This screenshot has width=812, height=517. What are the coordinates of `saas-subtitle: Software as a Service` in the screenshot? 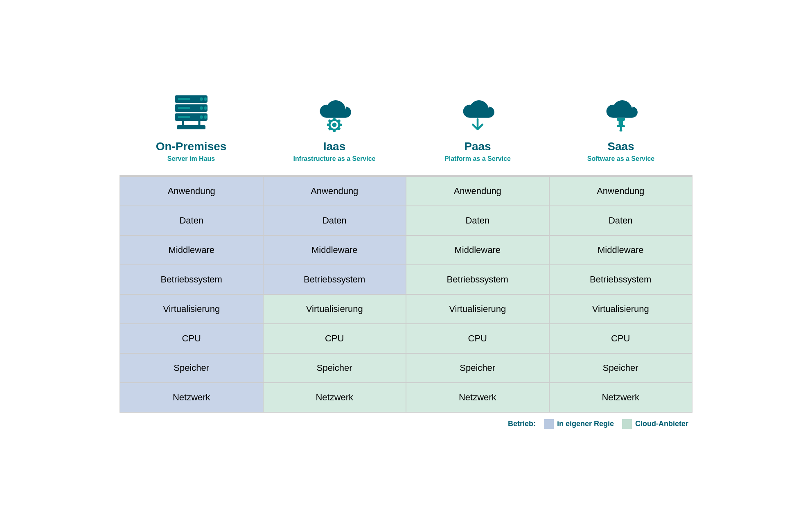 It's located at (621, 159).